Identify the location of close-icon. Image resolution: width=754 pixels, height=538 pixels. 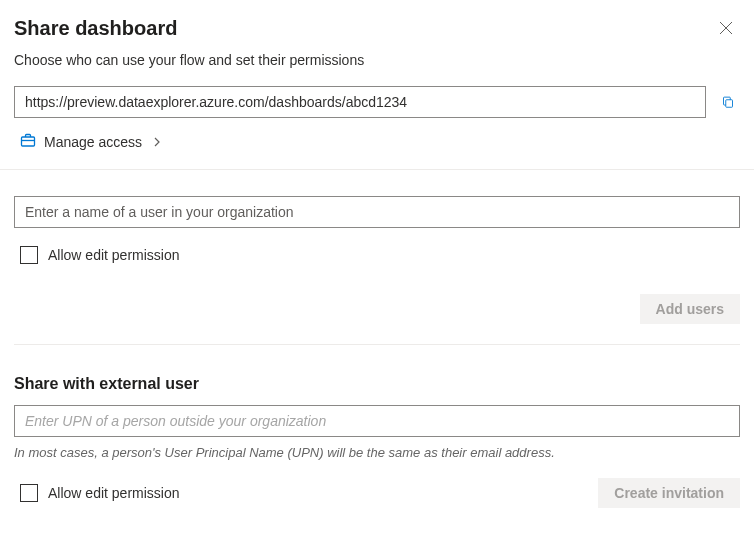
(726, 28).